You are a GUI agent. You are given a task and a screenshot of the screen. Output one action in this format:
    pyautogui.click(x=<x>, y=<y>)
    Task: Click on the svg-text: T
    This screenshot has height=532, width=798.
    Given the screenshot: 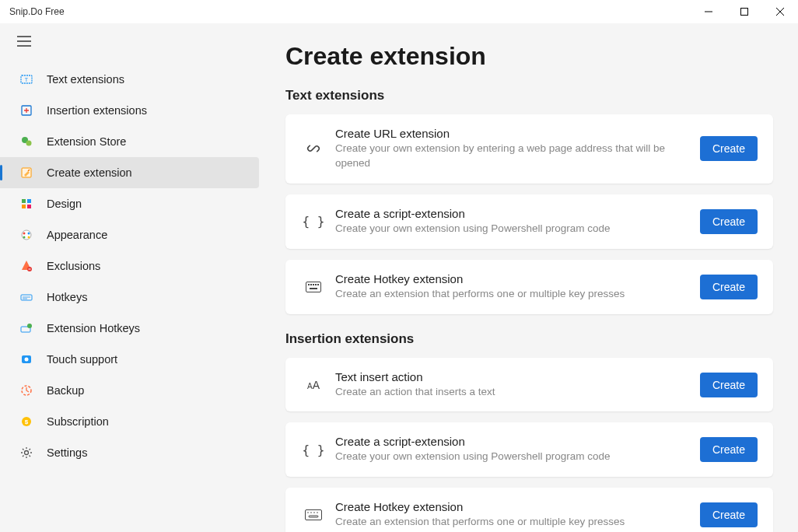 What is the action you would take?
    pyautogui.click(x=26, y=79)
    